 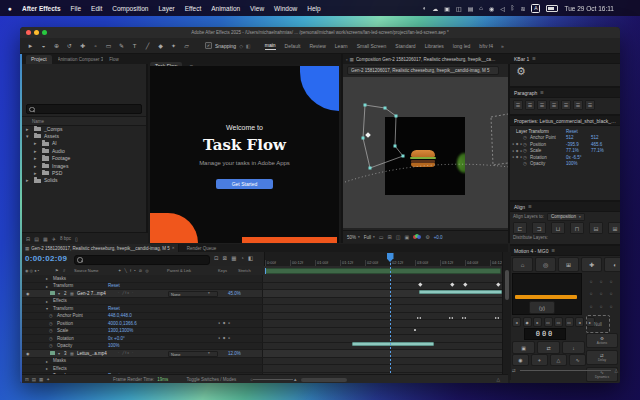 What do you see at coordinates (427, 237) in the screenshot?
I see `gear-icon: ⚙` at bounding box center [427, 237].